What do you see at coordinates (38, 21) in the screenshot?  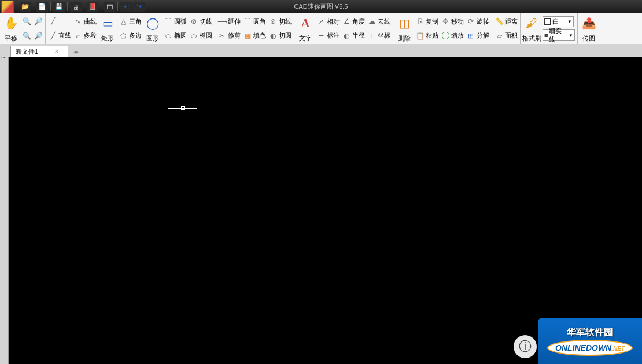 I see `zoom-out-icon: 🔎` at bounding box center [38, 21].